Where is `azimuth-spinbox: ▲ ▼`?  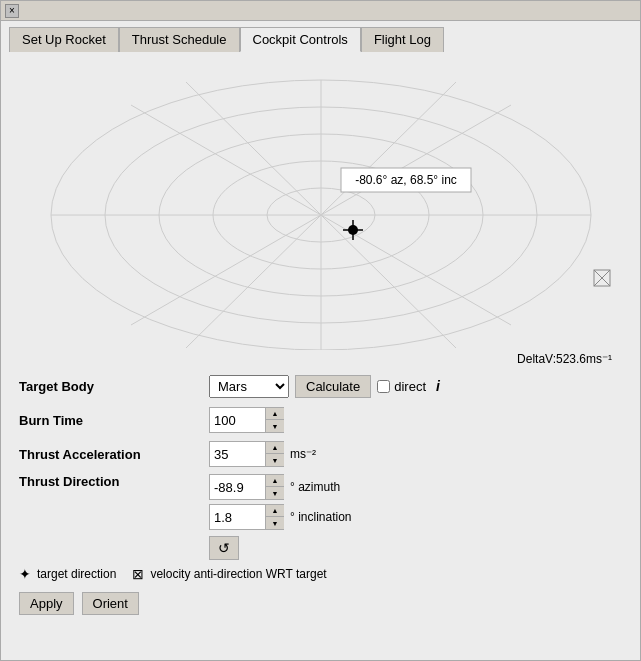 azimuth-spinbox: ▲ ▼ is located at coordinates (246, 487).